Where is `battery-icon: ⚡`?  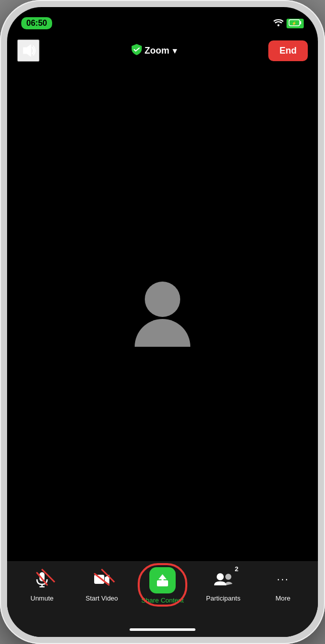
battery-icon: ⚡ is located at coordinates (295, 23).